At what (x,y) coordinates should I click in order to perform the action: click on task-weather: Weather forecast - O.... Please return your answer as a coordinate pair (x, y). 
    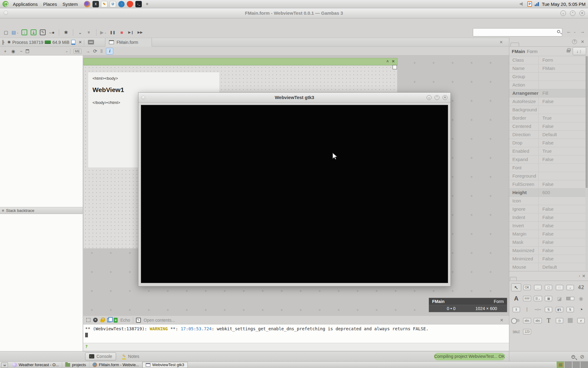
    Looking at the image, I should click on (36, 365).